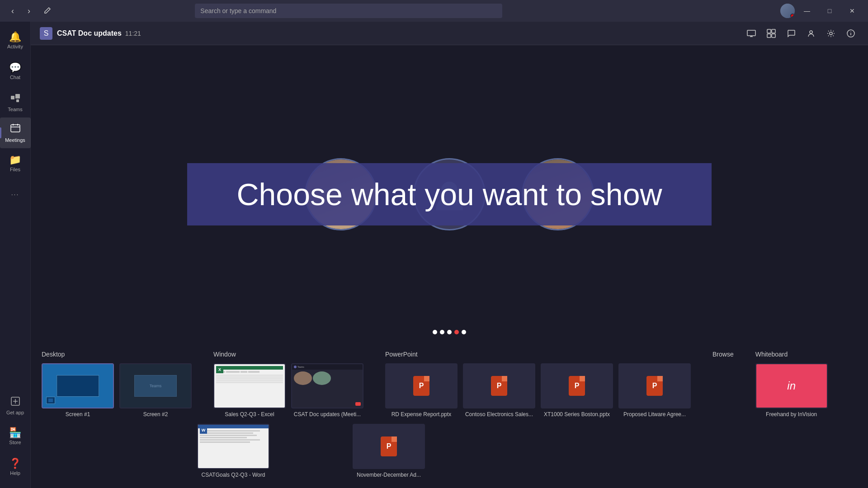  Describe the element at coordinates (538, 390) in the screenshot. I see `powerpoint-items: P RD Expense Report.pptx P` at that location.